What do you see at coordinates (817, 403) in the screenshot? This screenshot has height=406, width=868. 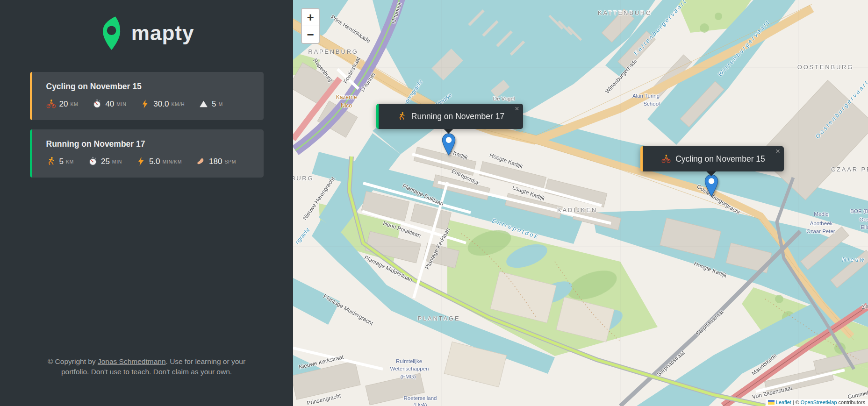 I see `map-attribution: Leaflet | © OpenStreetMap contributors` at bounding box center [817, 403].